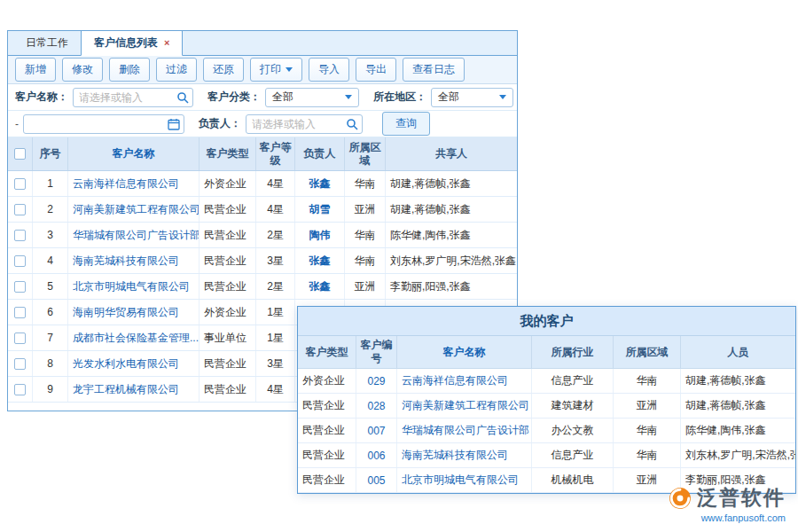 This screenshot has height=532, width=798. What do you see at coordinates (377, 456) in the screenshot?
I see `cell-customer-code-link: 006` at bounding box center [377, 456].